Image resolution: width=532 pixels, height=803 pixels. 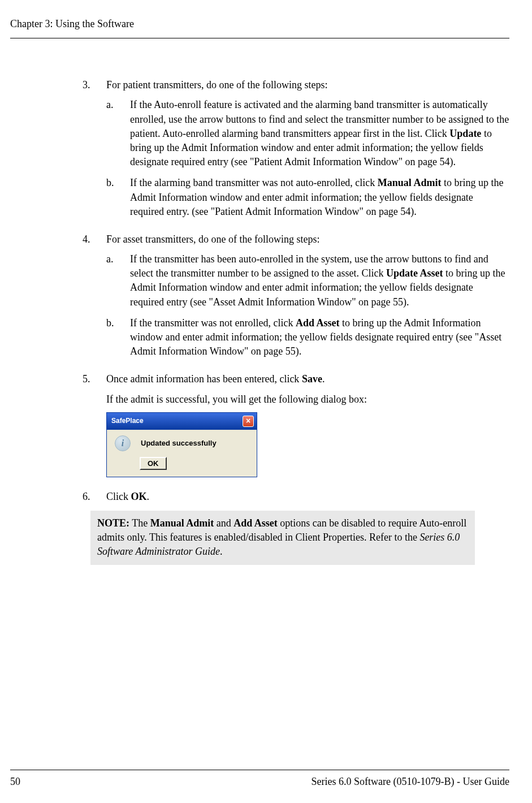 What do you see at coordinates (320, 280) in the screenshot?
I see `item-4a-text: If the transmitter has been auto-enrolle…` at bounding box center [320, 280].